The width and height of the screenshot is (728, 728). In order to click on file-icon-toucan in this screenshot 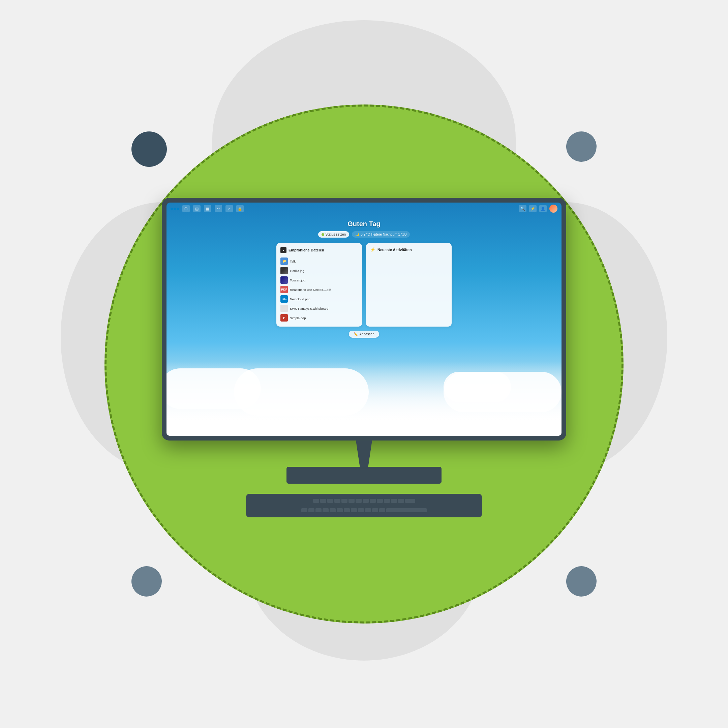, I will do `click(284, 280)`.